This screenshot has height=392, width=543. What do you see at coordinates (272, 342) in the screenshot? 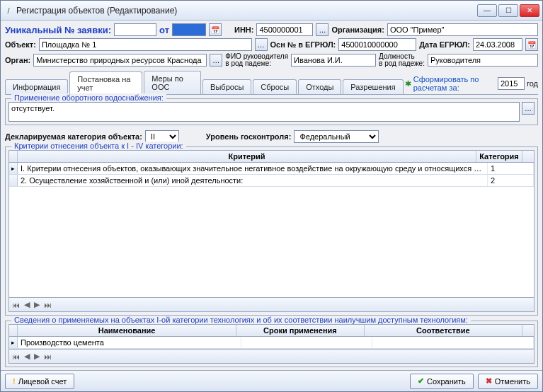
I see `table-row: ▸ Производство цемента` at bounding box center [272, 342].